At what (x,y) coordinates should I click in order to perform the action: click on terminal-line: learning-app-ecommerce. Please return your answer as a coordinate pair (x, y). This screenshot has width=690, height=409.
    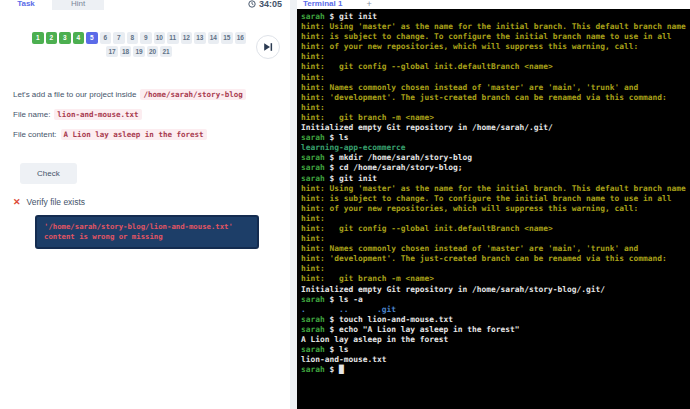
    Looking at the image, I should click on (496, 148).